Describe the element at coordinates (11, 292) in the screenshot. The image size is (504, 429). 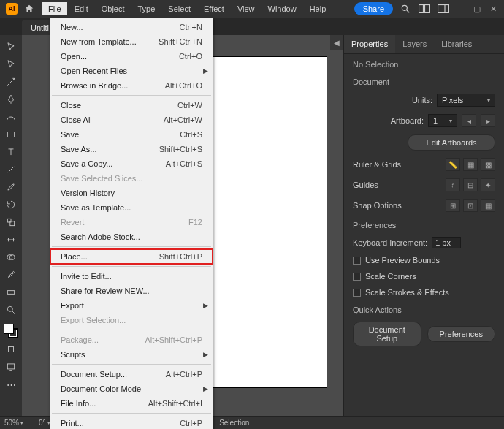
I see `gradient-tool` at that location.